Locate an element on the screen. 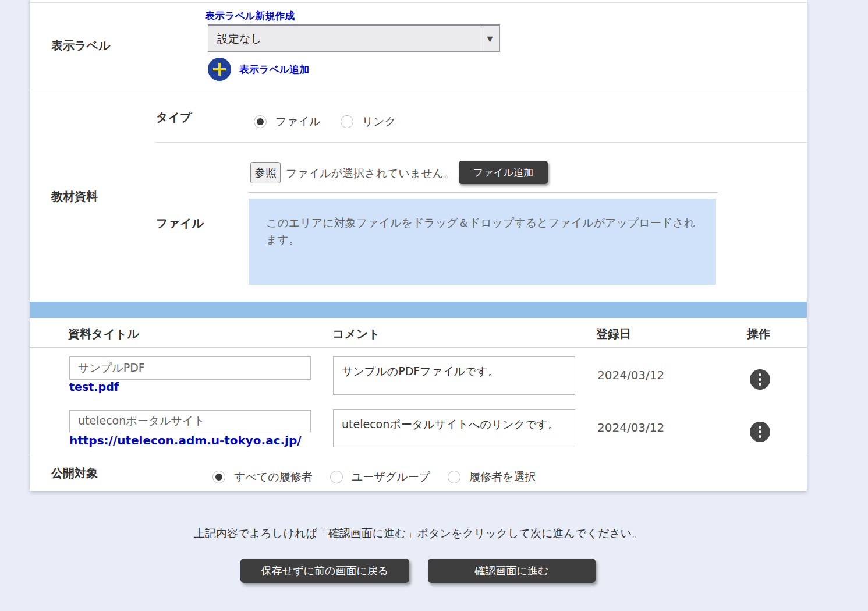  material-file-link: test.pdf is located at coordinates (94, 387).